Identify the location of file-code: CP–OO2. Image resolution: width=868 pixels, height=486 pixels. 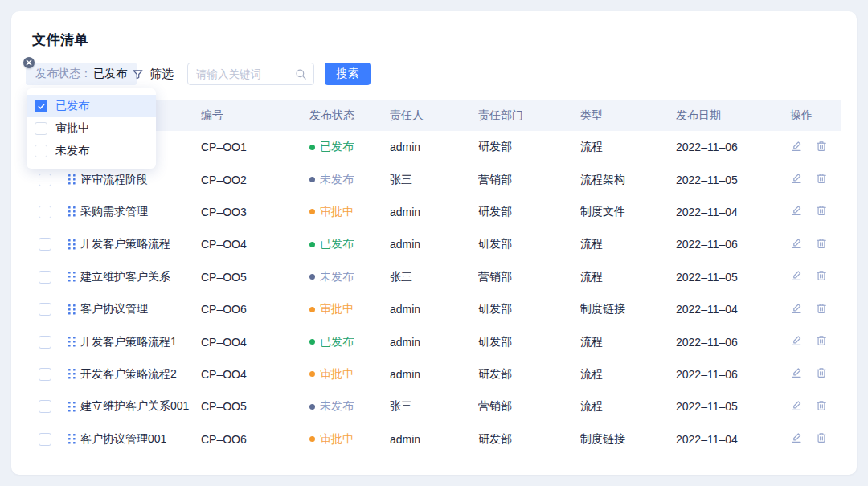
(256, 180).